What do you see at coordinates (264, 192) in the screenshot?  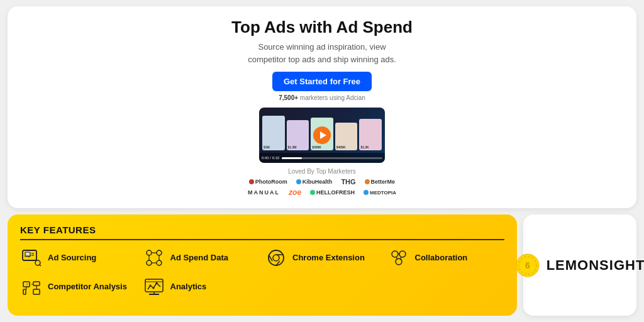 I see `logo-manual: MANUAL` at bounding box center [264, 192].